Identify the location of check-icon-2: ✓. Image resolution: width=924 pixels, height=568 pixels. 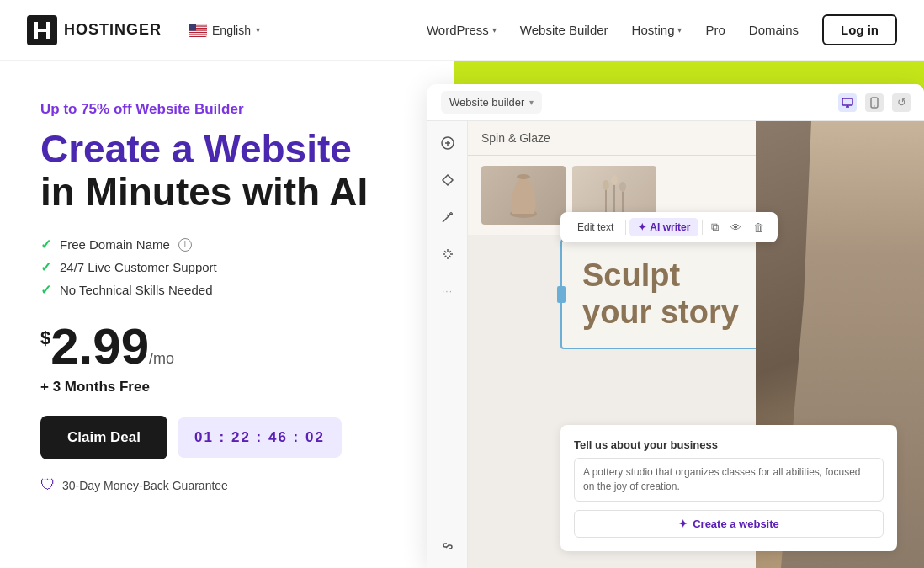
(45, 268).